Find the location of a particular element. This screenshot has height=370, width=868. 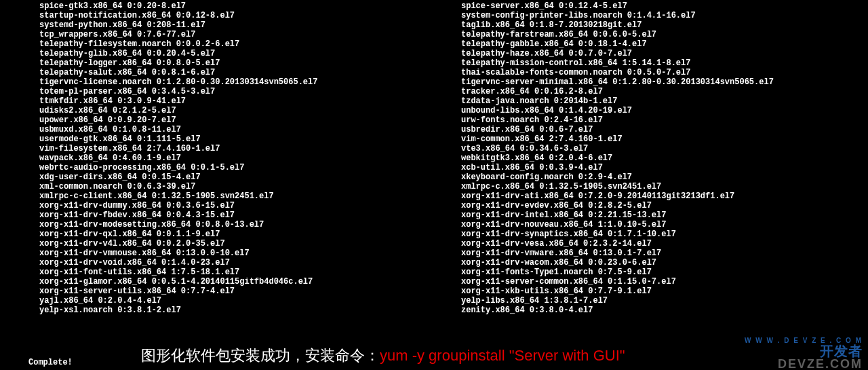

package-line: telepathy-mission-control.x86_64 1:5.14.… is located at coordinates (617, 63).